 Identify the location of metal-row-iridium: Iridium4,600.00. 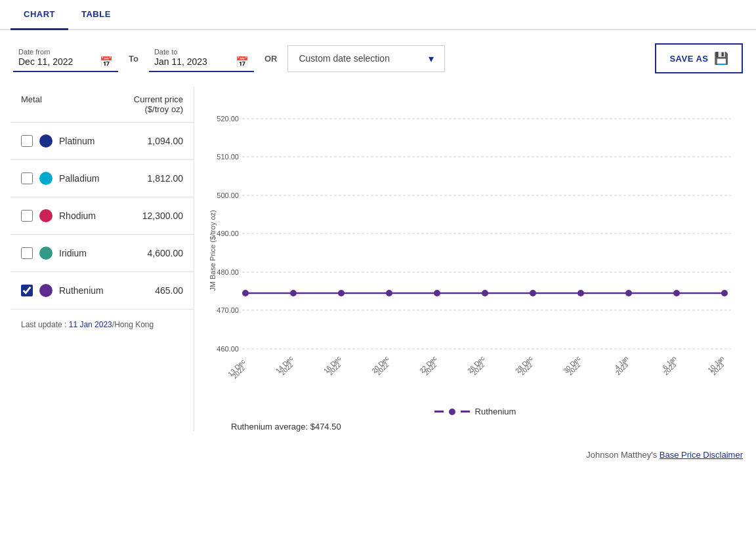
(102, 253).